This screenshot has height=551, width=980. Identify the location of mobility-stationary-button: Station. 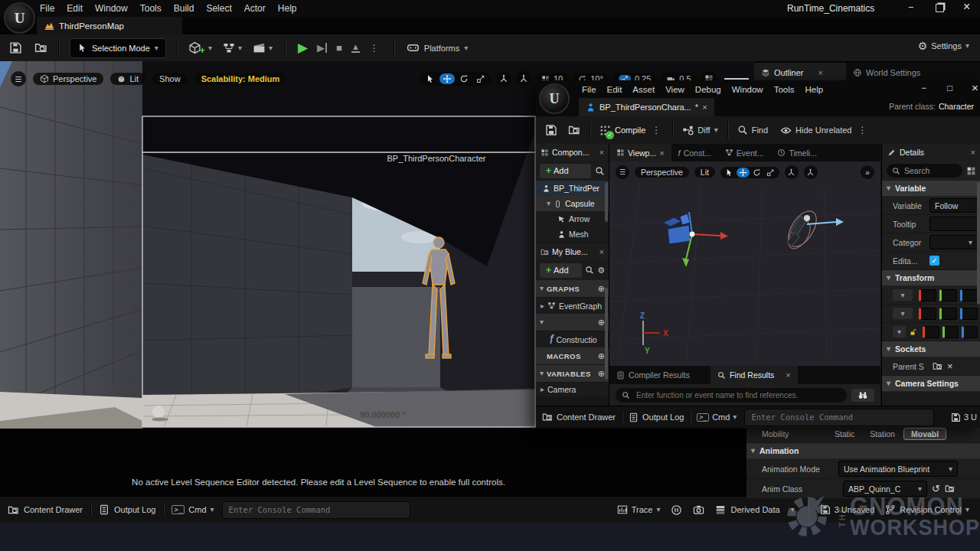
(882, 434).